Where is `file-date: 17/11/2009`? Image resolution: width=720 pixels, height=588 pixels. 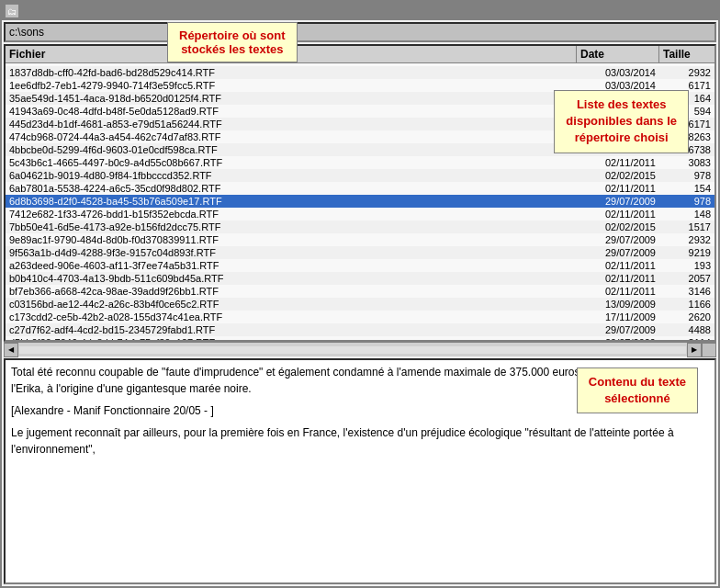
file-date: 17/11/2009 is located at coordinates (618, 317).